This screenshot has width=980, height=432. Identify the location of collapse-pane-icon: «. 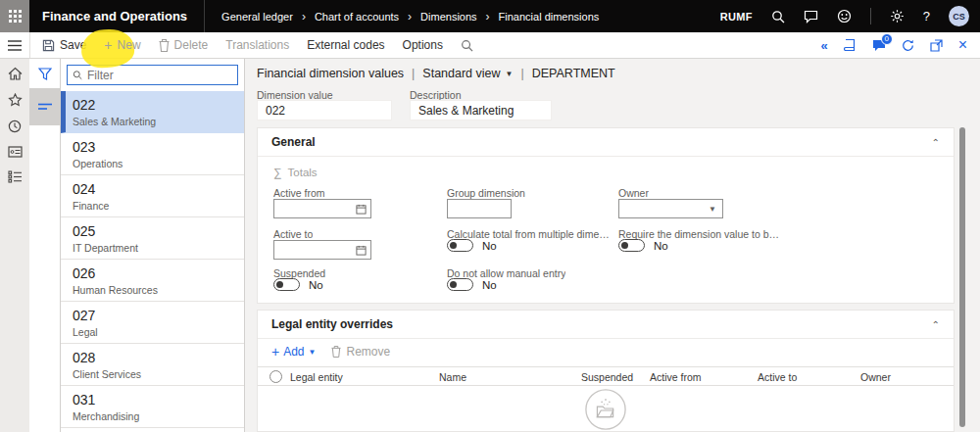
(823, 45).